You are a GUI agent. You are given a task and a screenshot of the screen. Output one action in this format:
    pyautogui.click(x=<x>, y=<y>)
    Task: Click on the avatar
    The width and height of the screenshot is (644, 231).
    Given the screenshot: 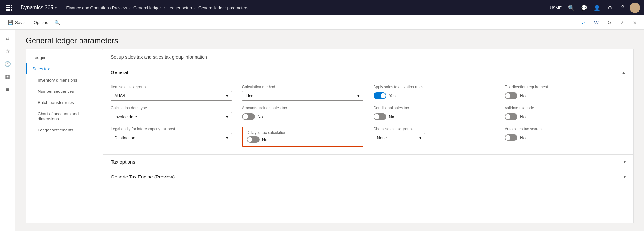 What is the action you would take?
    pyautogui.click(x=635, y=8)
    